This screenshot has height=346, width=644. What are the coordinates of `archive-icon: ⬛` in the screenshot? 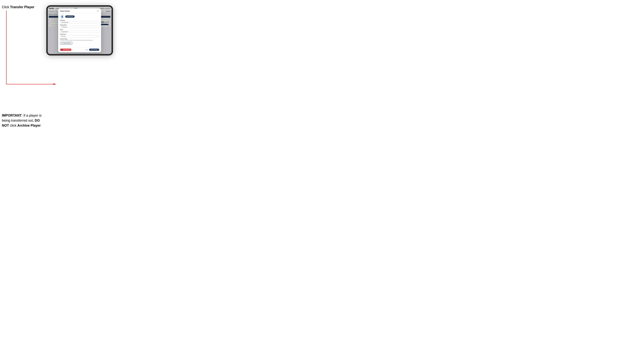 It's located at (62, 50).